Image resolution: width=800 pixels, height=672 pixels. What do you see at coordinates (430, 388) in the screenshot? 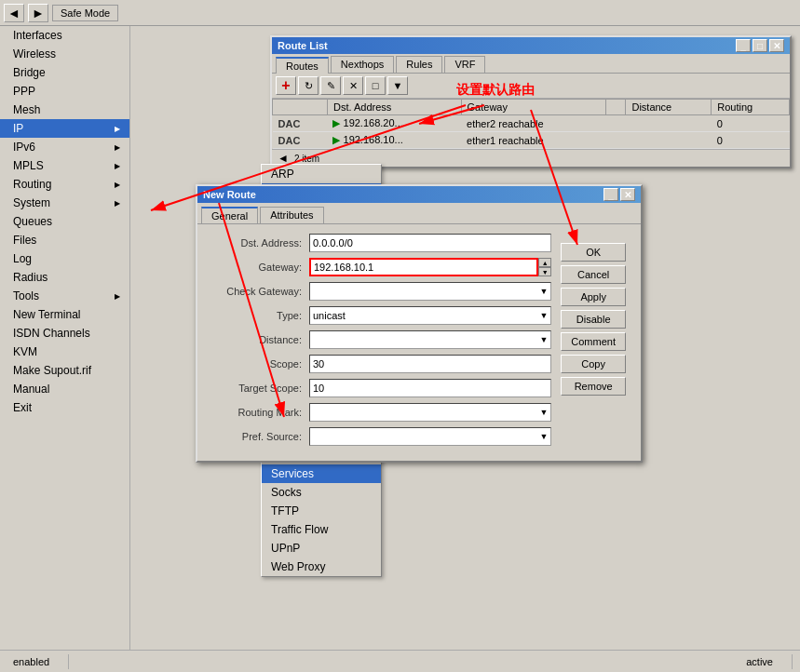
I see `target-scope-input` at bounding box center [430, 388].